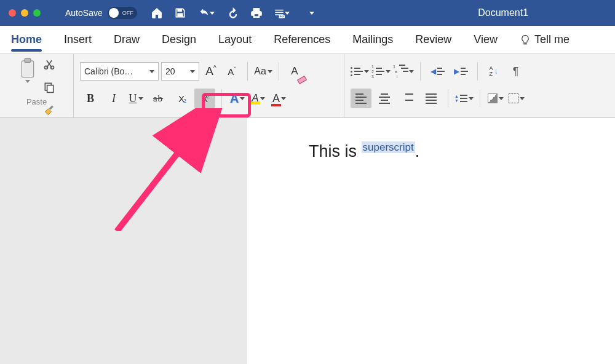  I want to click on line-spacing-caret, so click(471, 98).